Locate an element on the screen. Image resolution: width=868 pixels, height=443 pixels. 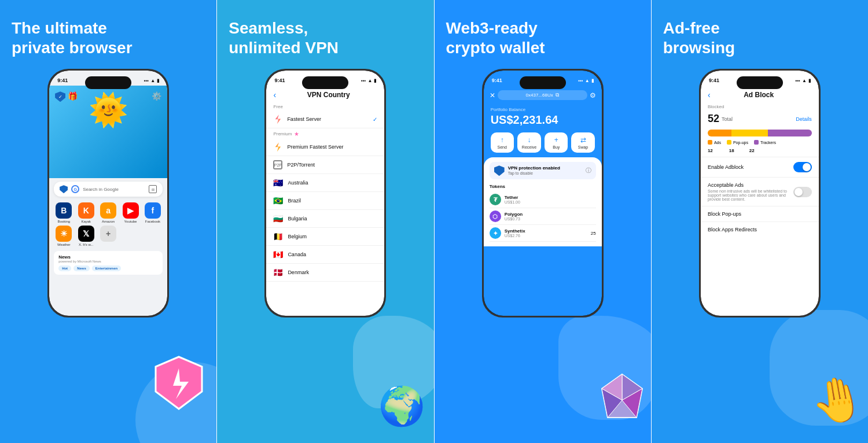
news-section: News powered by Microsoft News Hot News … is located at coordinates (108, 263).